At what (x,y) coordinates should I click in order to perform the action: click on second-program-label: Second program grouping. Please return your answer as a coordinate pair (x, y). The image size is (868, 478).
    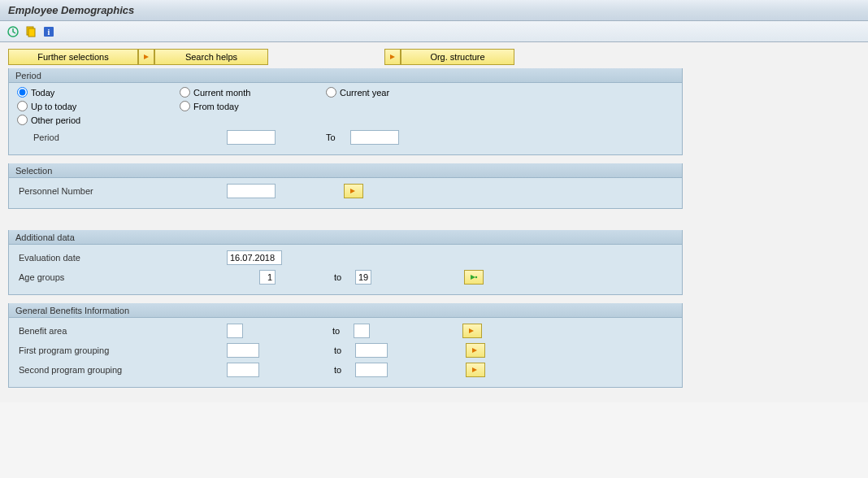
    Looking at the image, I should click on (122, 370).